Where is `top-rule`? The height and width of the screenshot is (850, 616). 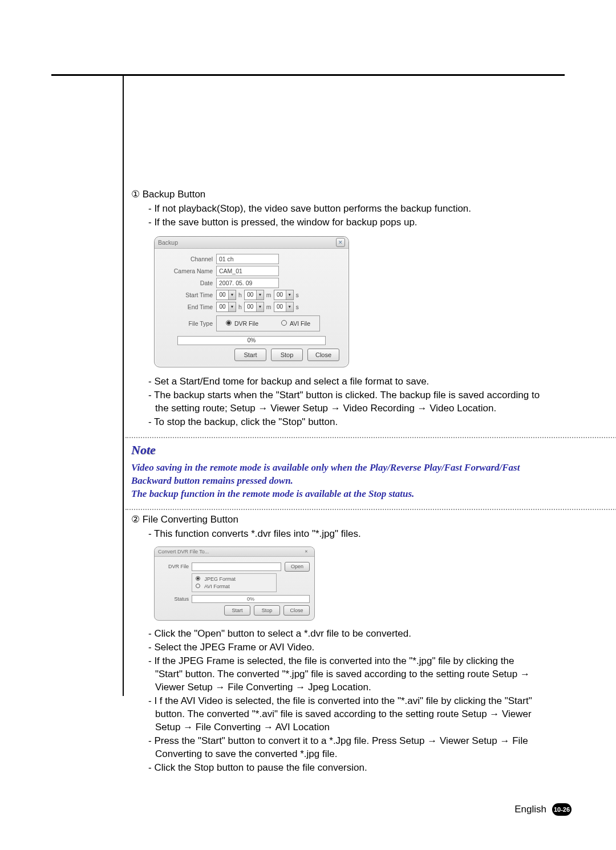
top-rule is located at coordinates (308, 75).